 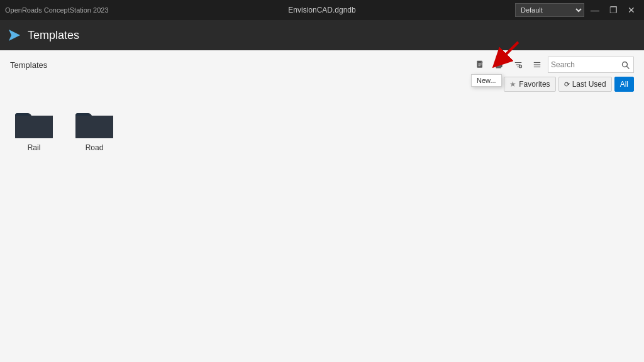 I want to click on title-bar-left: OpenRoads ConceptStation 2023, so click(x=57, y=10).